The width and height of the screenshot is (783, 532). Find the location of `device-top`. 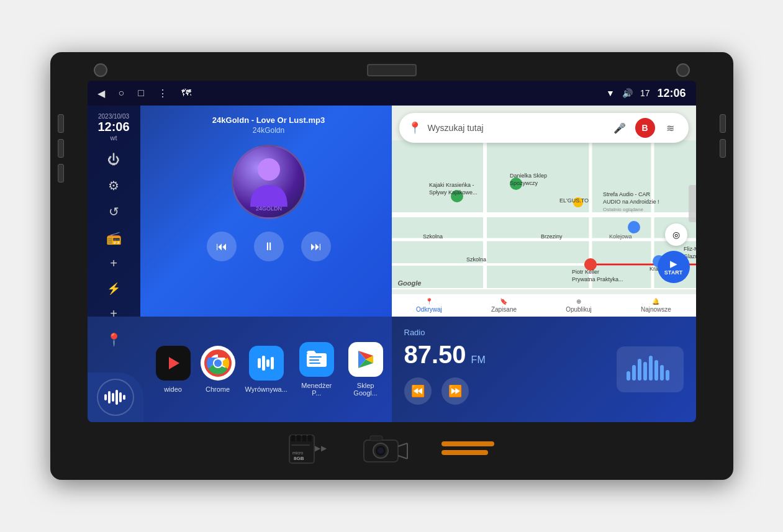

device-top is located at coordinates (392, 70).